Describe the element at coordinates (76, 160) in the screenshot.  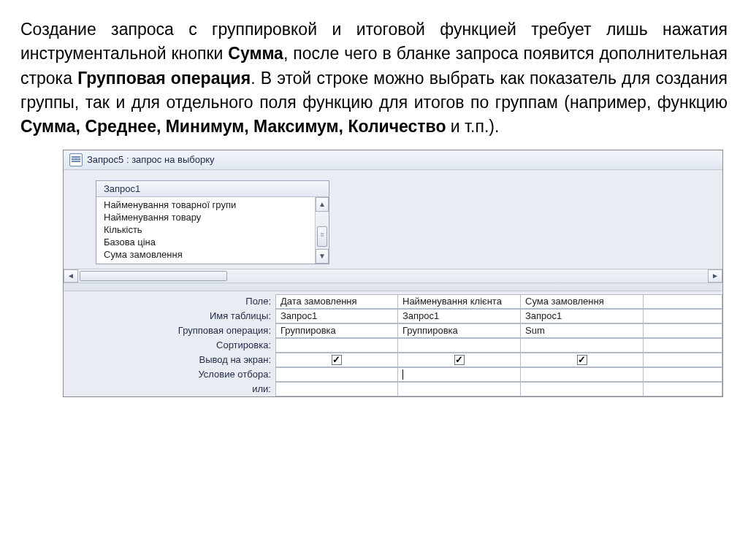
I see `query-window-icon` at that location.